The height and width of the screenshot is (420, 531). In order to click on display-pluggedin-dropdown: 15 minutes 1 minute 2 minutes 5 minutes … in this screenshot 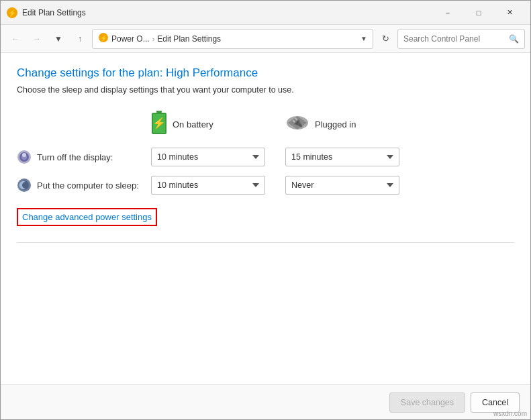, I will do `click(342, 157)`.